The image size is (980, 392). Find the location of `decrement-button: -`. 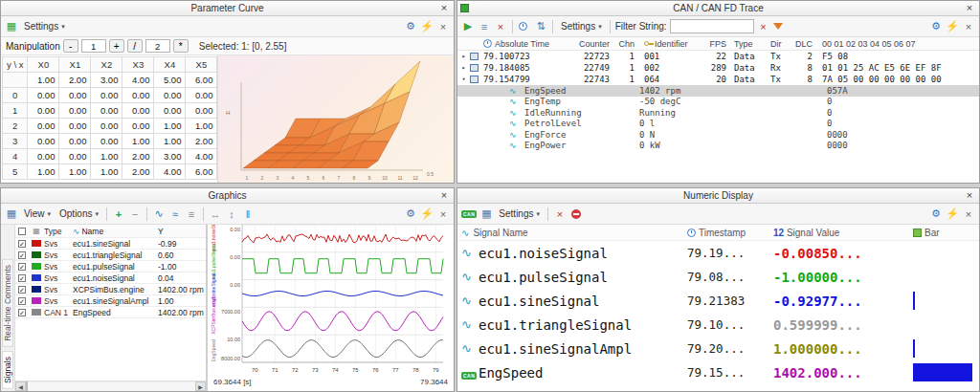

decrement-button: - is located at coordinates (71, 46).